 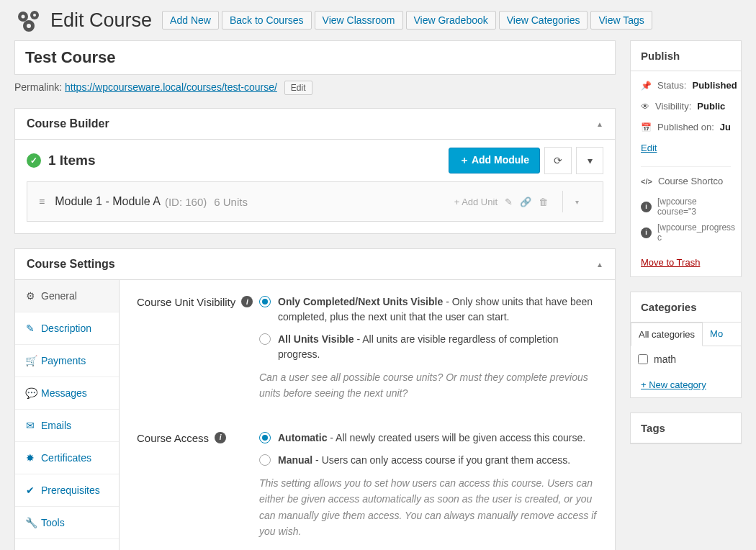 I want to click on chat-icon: 💬, so click(x=30, y=393).